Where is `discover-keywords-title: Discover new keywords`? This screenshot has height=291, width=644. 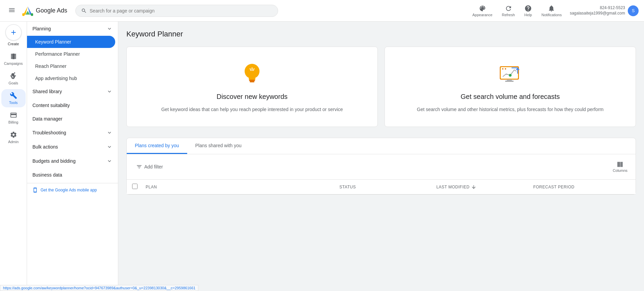 discover-keywords-title: Discover new keywords is located at coordinates (252, 97).